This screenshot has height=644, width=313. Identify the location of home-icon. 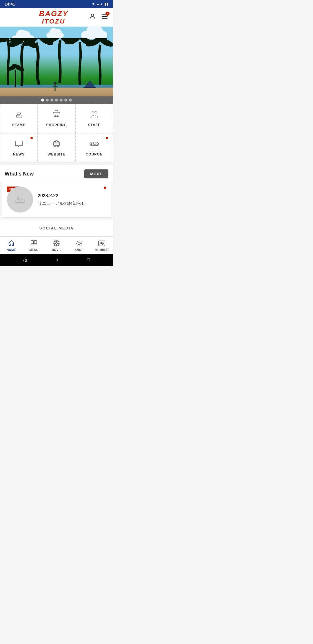
(11, 243).